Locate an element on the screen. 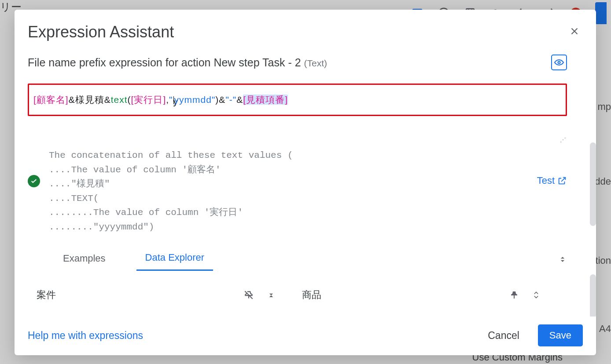  success-check-icon is located at coordinates (34, 181).